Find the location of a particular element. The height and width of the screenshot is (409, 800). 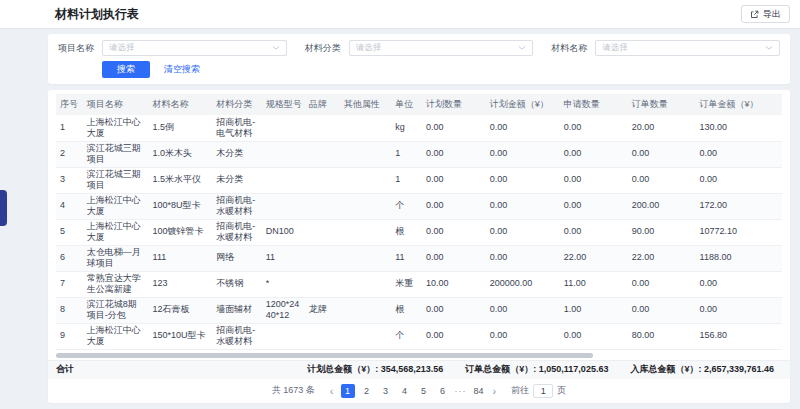

page-title: 材料计划执行表 is located at coordinates (97, 14).